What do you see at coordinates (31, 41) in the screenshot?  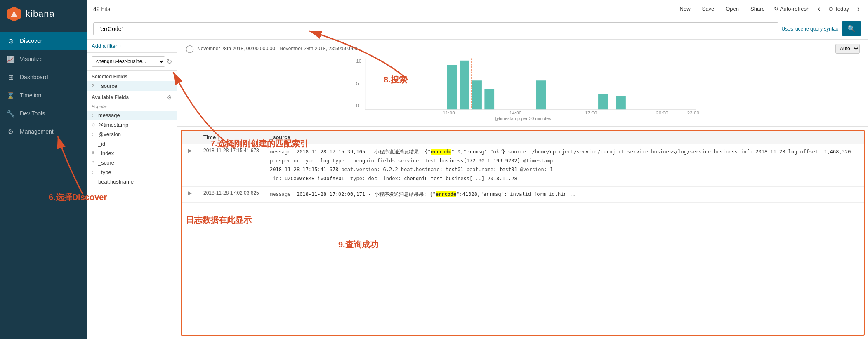 I see `sidebar-item-label-discover: Discover` at bounding box center [31, 41].